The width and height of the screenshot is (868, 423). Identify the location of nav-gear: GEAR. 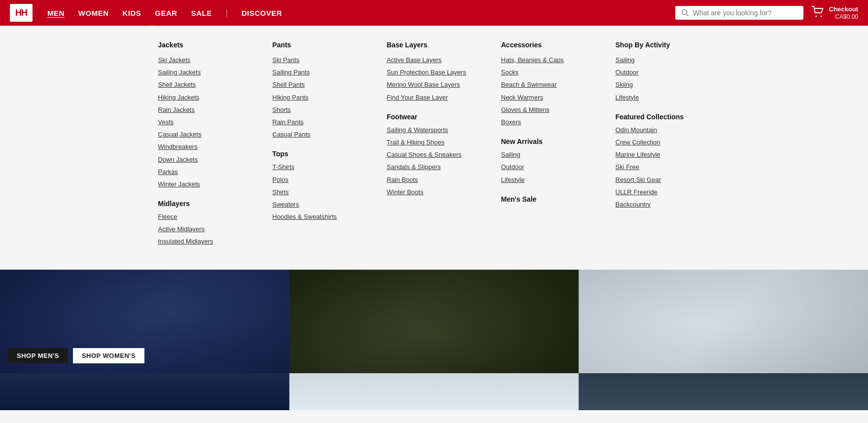
(166, 13).